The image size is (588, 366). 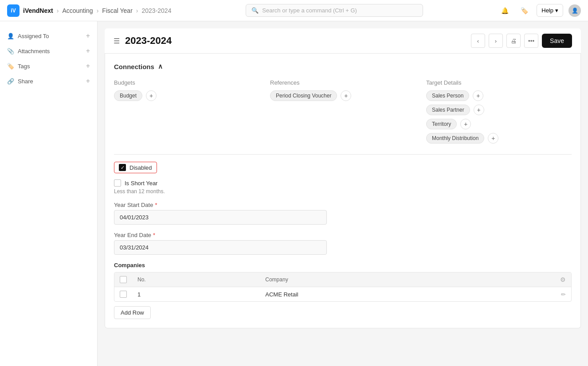 I want to click on help-button: Help ▾, so click(x=550, y=11).